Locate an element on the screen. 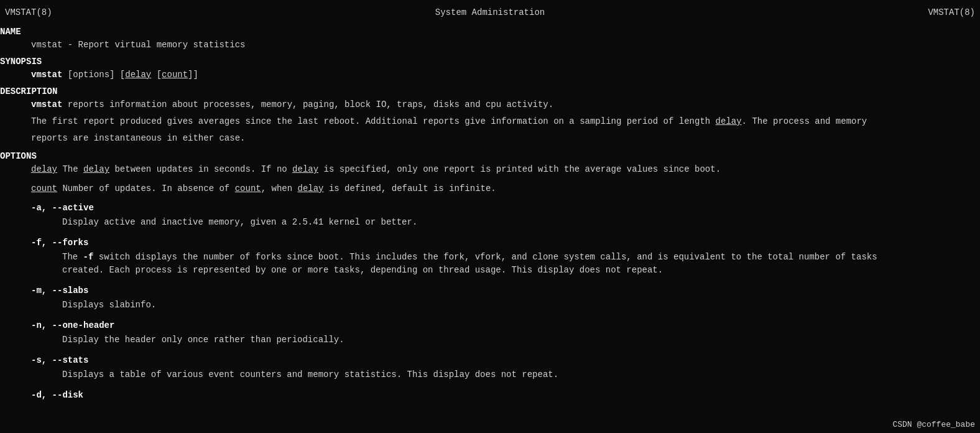  option-stats-desc: Displays a table of various event counte… is located at coordinates (490, 375).